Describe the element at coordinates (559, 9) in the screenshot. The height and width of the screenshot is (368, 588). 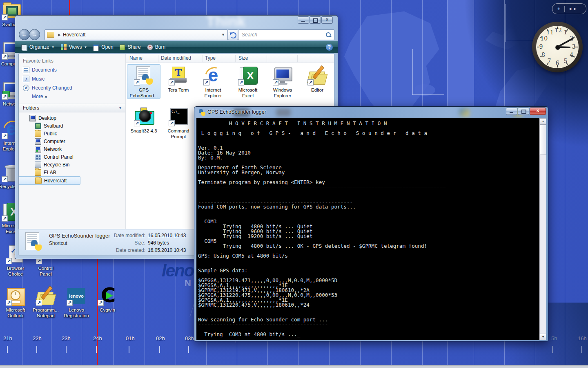
I see `gadget-add-icon: +` at that location.